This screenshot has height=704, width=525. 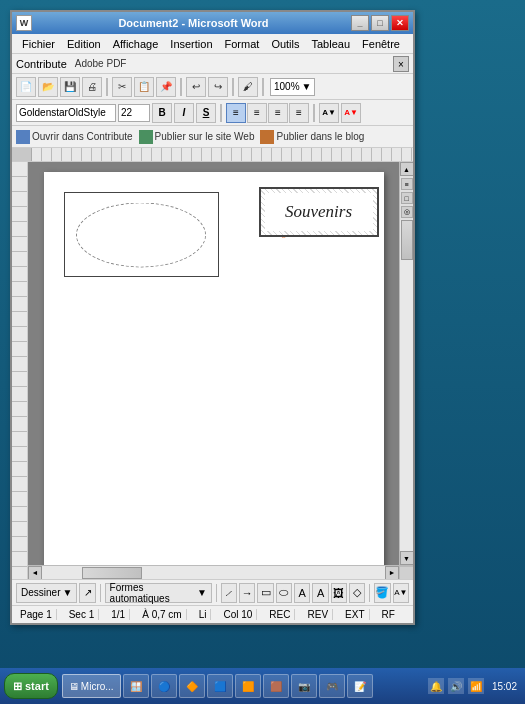 I want to click on taskbar-app-7: 🟫, so click(x=276, y=686).